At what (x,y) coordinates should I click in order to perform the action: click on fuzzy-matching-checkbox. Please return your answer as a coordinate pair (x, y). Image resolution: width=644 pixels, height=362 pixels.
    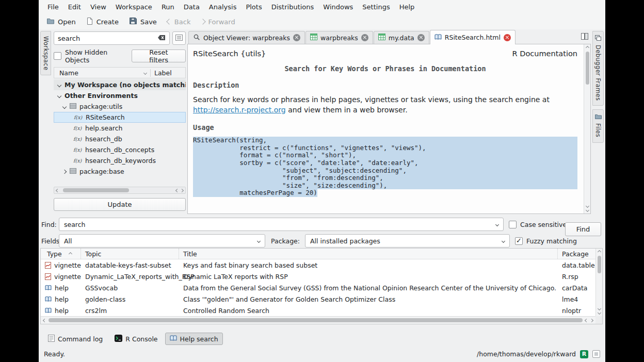
    Looking at the image, I should click on (519, 241).